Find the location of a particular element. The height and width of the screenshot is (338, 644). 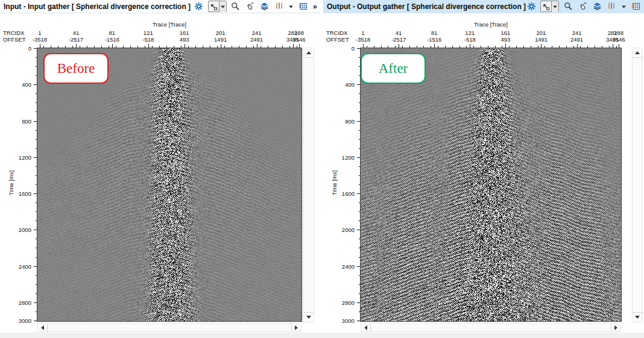

trcidx-tick-row: 14181121161201241281288 is located at coordinates (491, 33).